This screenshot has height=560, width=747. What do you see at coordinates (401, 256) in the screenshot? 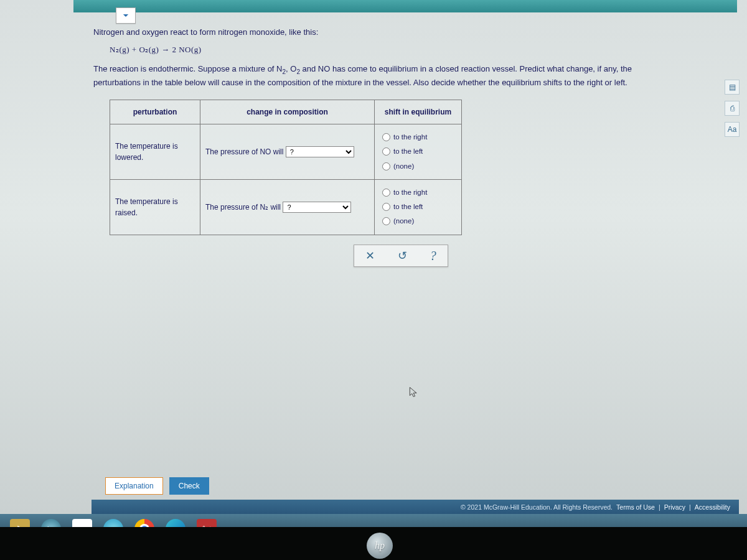
I see `answer-controls: ✕ ↺ ?` at bounding box center [401, 256].